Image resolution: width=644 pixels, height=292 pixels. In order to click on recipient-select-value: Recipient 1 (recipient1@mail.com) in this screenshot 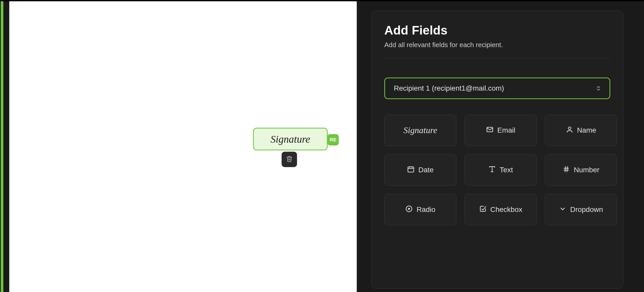, I will do `click(449, 88)`.